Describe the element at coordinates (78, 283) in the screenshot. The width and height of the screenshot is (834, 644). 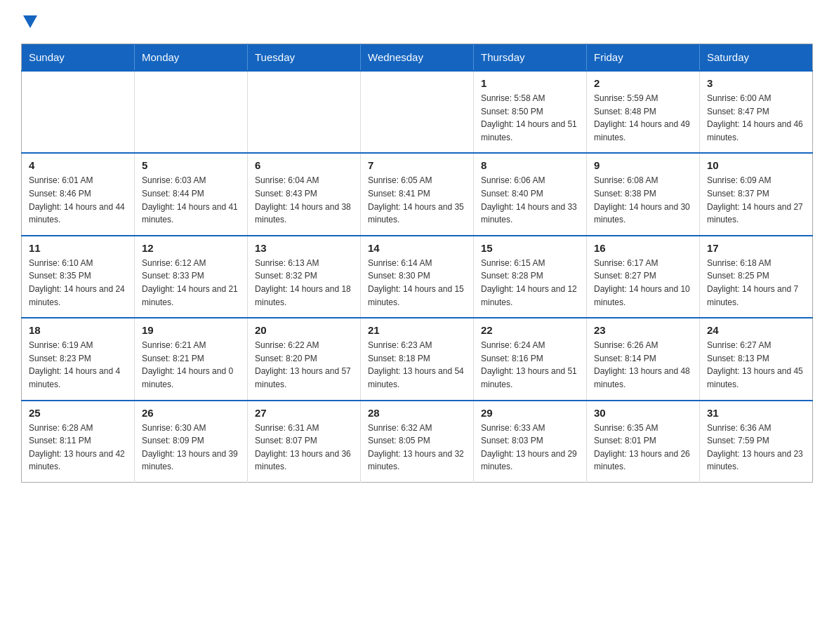
I see `day-info: Sunrise: 6:10 AM Sunset: 8:35 PM Dayligh…` at that location.